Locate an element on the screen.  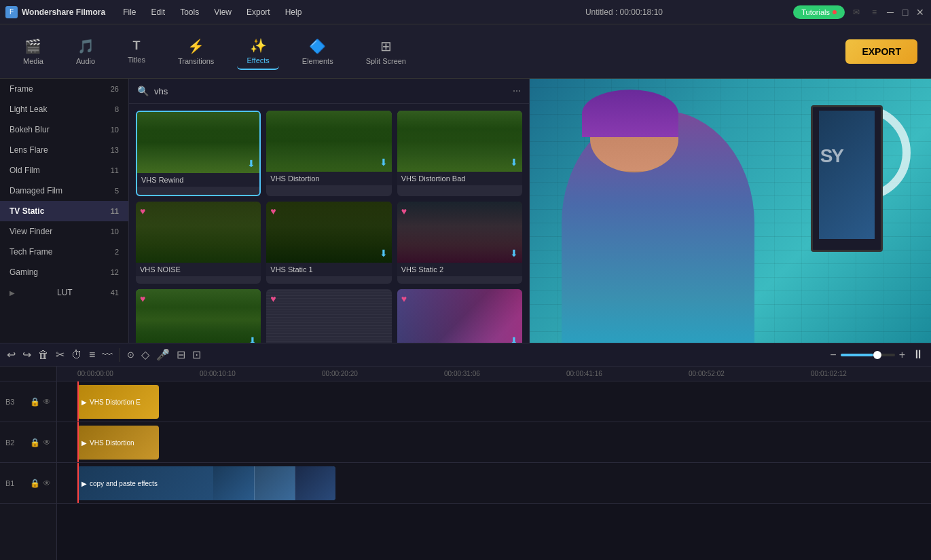
effect-card-vhs-noise: ♥ VHS NOISE is located at coordinates (198, 243).